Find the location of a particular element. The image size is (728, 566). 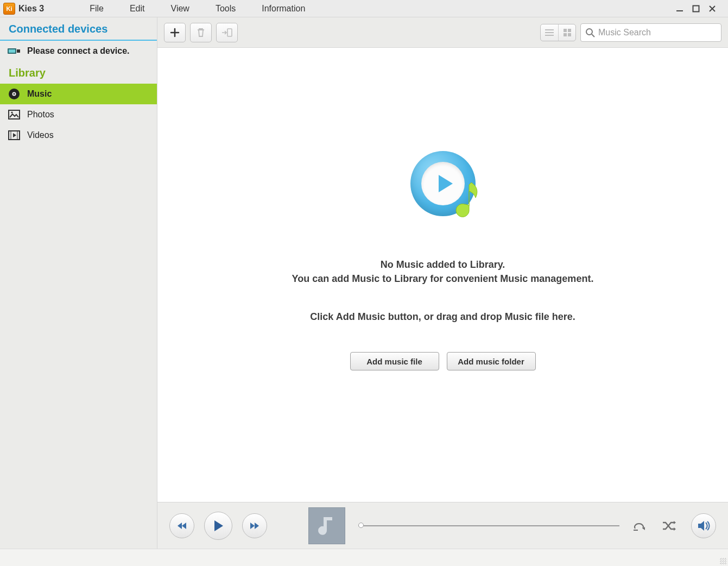

menu-edit: Edit is located at coordinates (137, 9).